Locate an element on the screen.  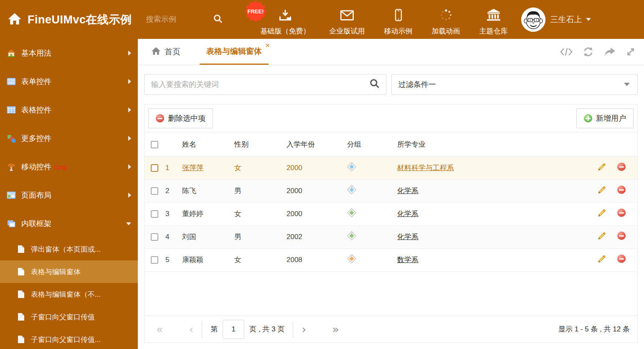
table-row: 3 董婷婷 女 2000 化学系 is located at coordinates (391, 214).